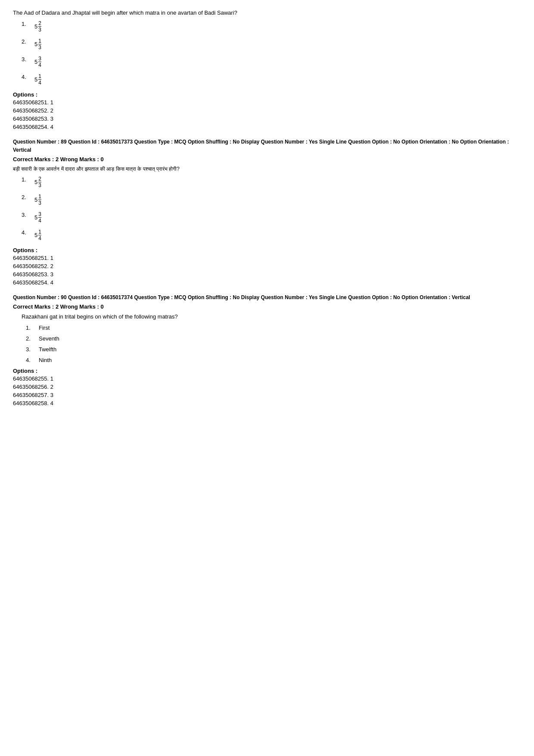 The width and height of the screenshot is (534, 756). I want to click on q88-code-1: 64635068251. 1, so click(267, 103).